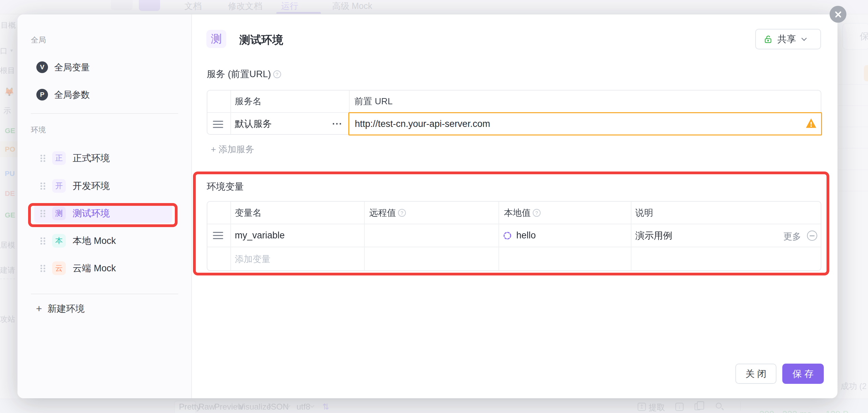 This screenshot has height=413, width=868. I want to click on global-variable-icon: V, so click(42, 67).